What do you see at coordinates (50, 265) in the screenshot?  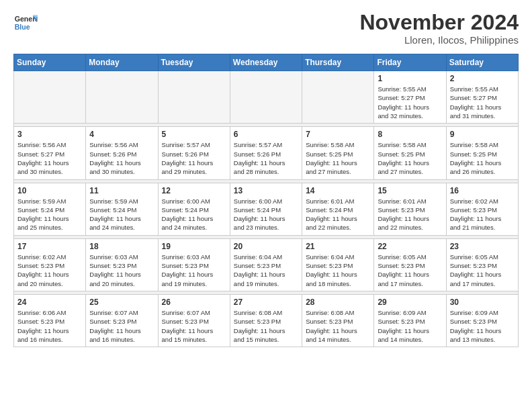 I see `calendar-cell: 17Sunrise: 6:02 AMSunset: 5:23 PMDayligh…` at bounding box center [50, 265].